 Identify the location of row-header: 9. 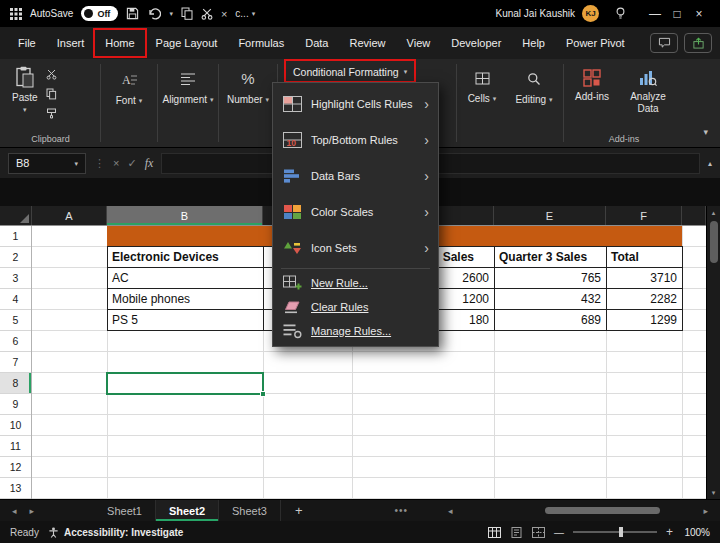
(16, 404).